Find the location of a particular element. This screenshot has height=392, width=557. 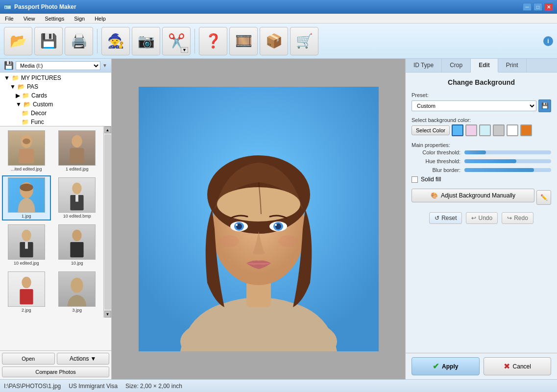

color-selection-row: Select Color is located at coordinates (481, 130).